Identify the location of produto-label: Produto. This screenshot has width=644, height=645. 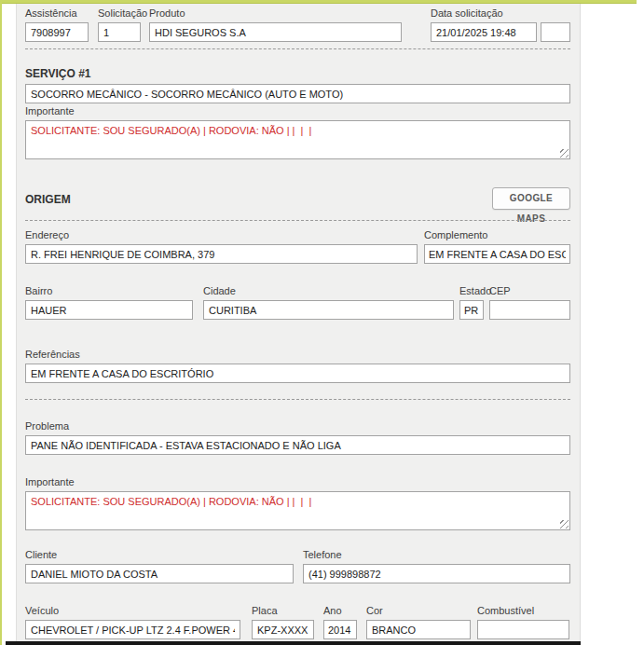
(276, 13).